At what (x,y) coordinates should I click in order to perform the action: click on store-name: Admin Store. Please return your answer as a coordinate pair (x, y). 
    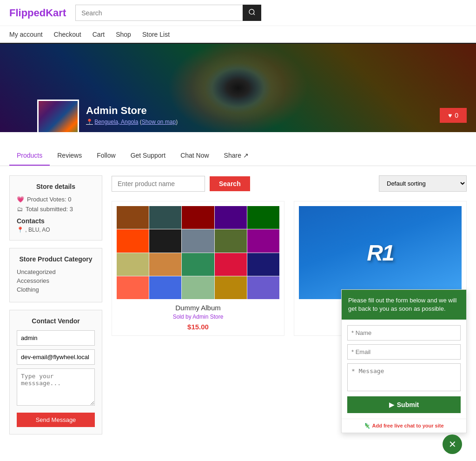
    Looking at the image, I should click on (132, 111).